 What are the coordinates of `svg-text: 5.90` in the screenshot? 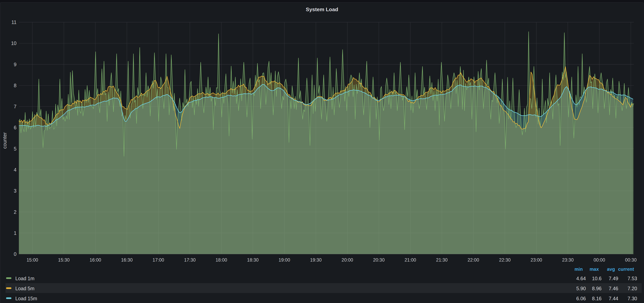 It's located at (581, 288).